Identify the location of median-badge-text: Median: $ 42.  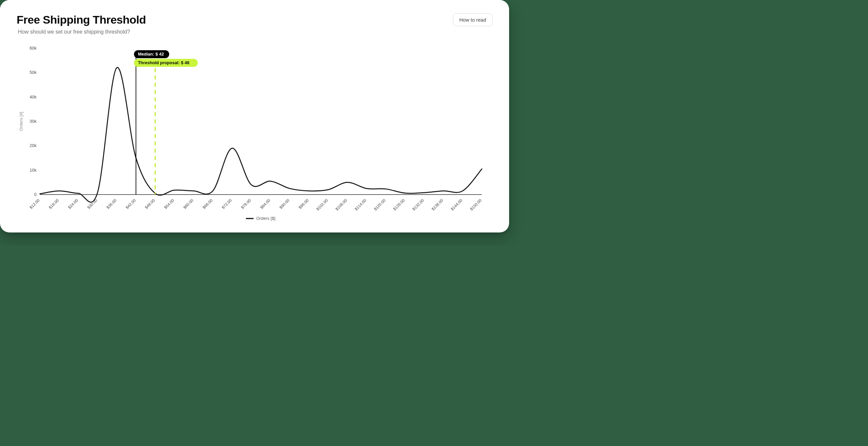
(151, 54).